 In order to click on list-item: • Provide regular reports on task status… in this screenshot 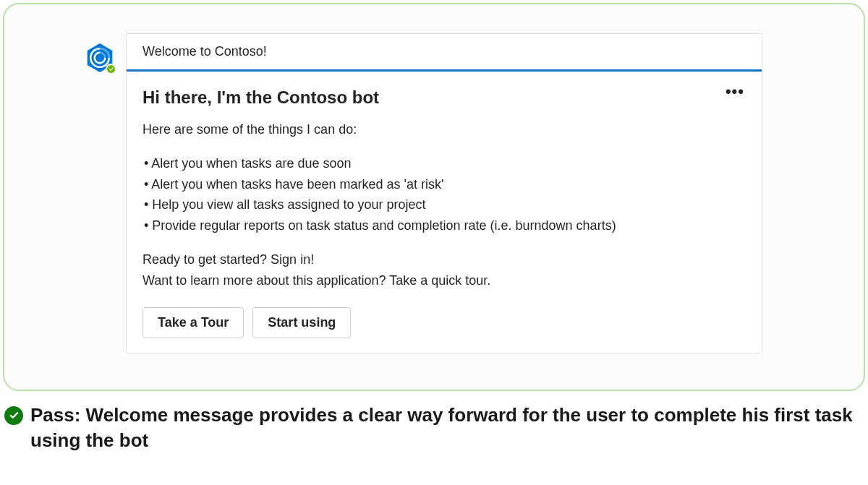, I will do `click(444, 226)`.